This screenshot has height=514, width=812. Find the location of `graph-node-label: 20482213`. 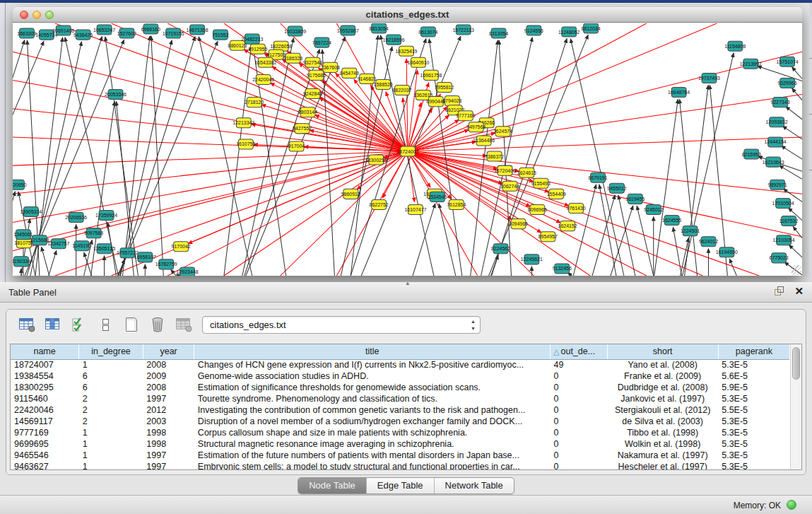

graph-node-label: 20482213 is located at coordinates (252, 40).